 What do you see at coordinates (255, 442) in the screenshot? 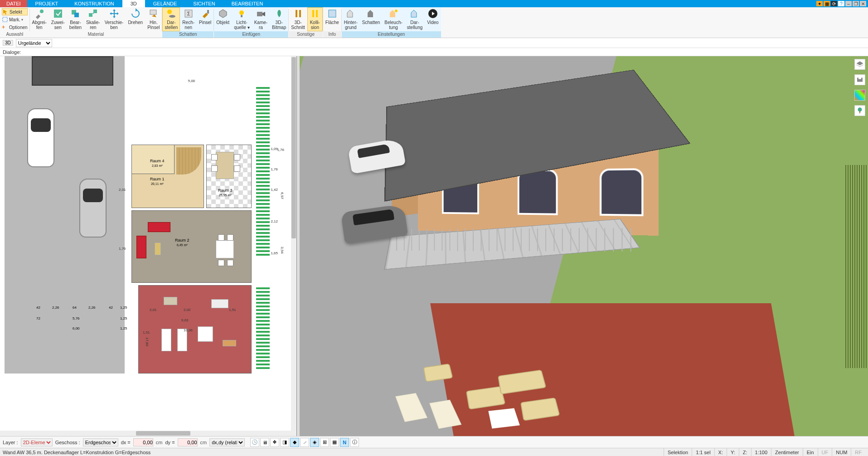
I see `clock-icon: 🕓` at bounding box center [255, 442].